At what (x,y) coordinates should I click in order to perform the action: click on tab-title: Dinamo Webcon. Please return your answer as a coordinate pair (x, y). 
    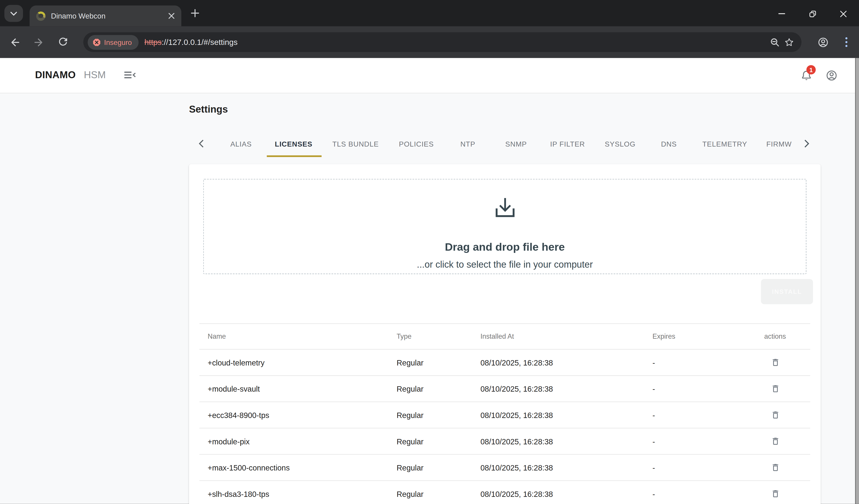
    Looking at the image, I should click on (110, 16).